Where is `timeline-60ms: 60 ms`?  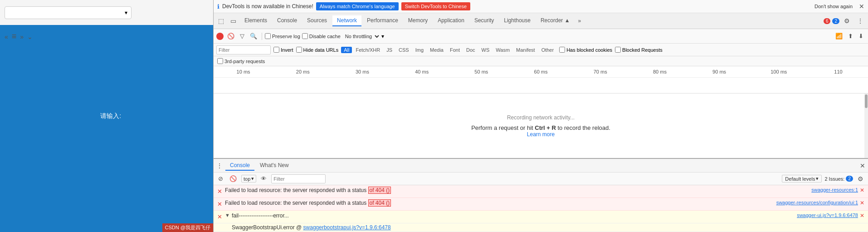
timeline-60ms: 60 ms is located at coordinates (541, 72).